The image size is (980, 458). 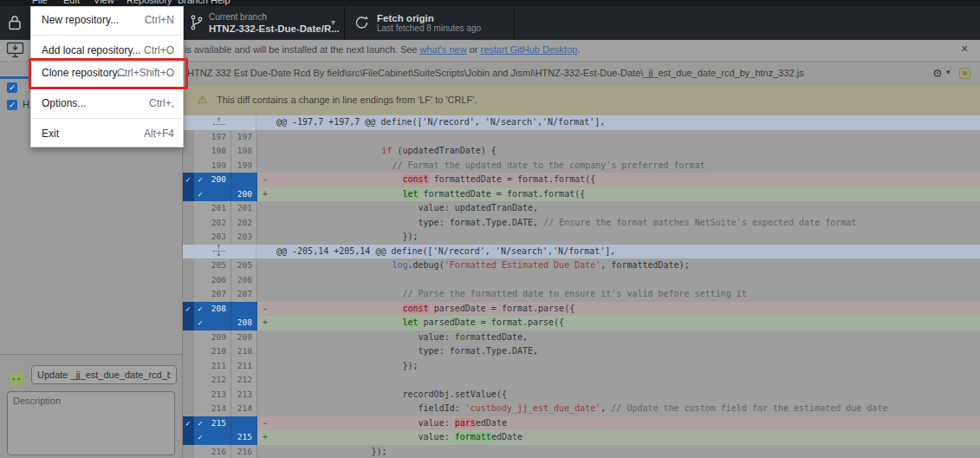 What do you see at coordinates (192, 3) in the screenshot?
I see `menu-branch: Branch` at bounding box center [192, 3].